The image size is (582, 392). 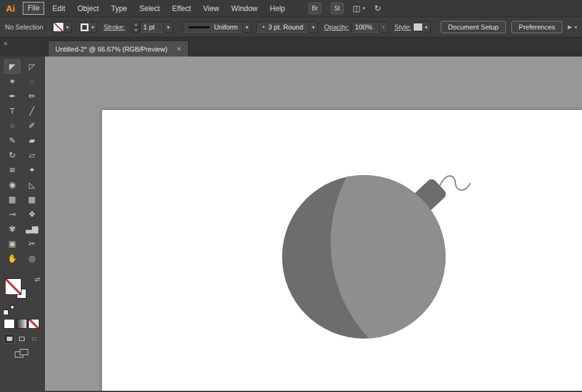 I want to click on close-icon: ×, so click(x=179, y=49).